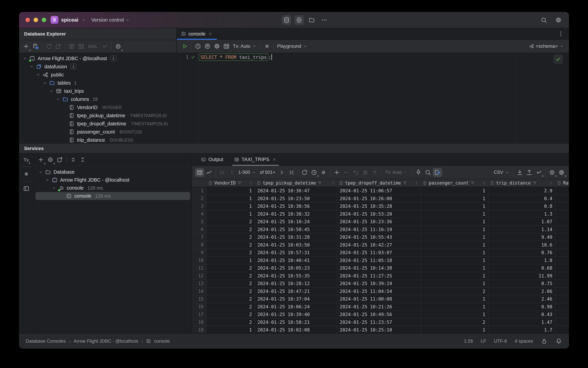  Describe the element at coordinates (381, 230) in the screenshot. I see `table-row: 622024-01-25 10:58:452024-01-25 11:16:19…` at that location.